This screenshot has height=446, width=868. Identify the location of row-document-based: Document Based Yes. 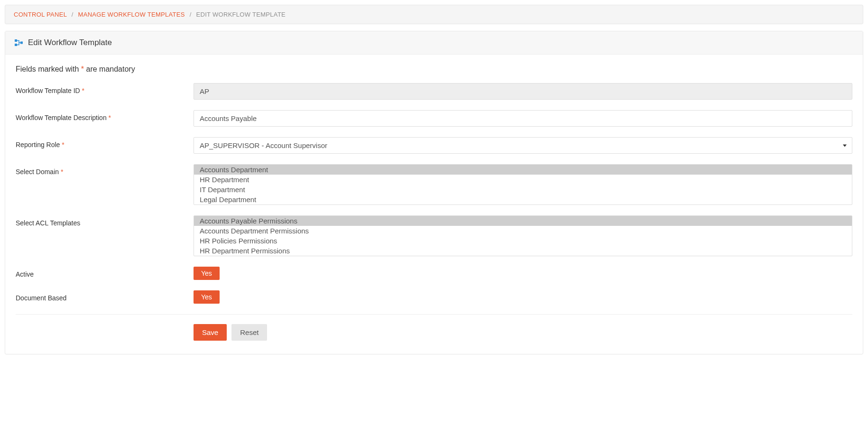
(434, 297).